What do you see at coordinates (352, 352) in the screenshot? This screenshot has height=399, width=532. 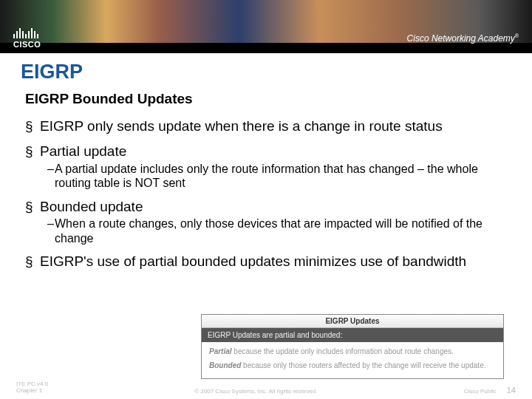 I see `figure-p1: Partial because the update only includes…` at bounding box center [352, 352].